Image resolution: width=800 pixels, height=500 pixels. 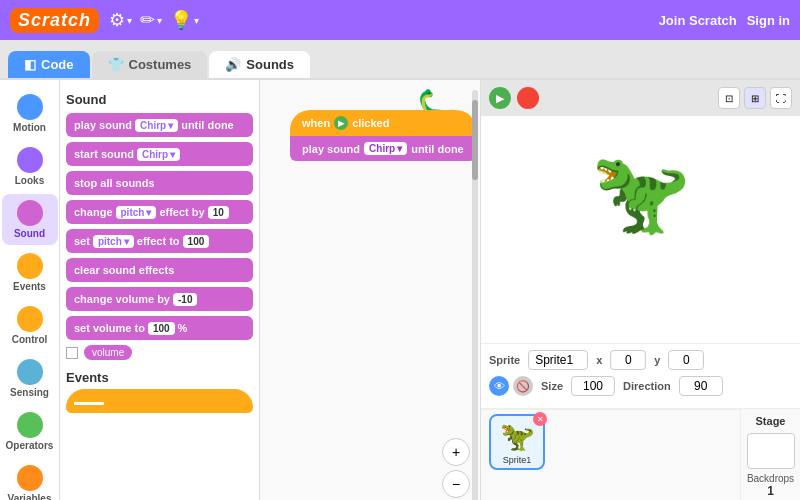 I want to click on chirp-dropdown-2: Chirp ▾, so click(x=158, y=154).